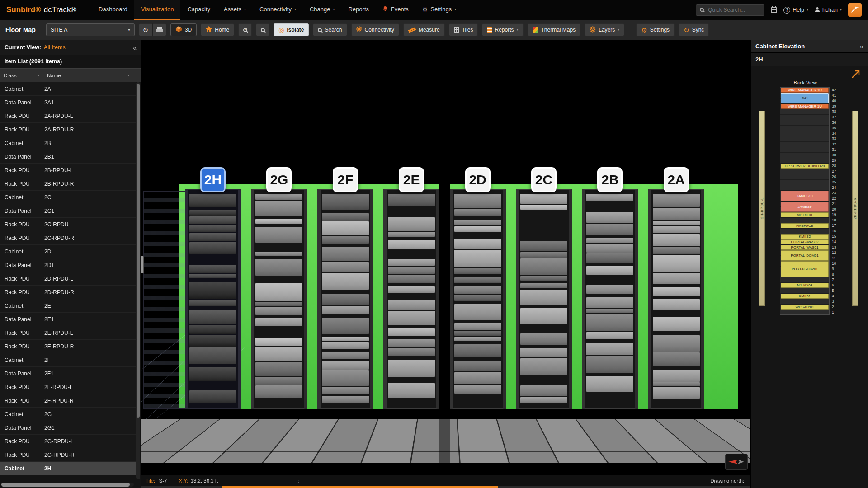 This screenshot has height=488, width=868. Describe the element at coordinates (862, 46) in the screenshot. I see `expand-panel-button: »` at that location.